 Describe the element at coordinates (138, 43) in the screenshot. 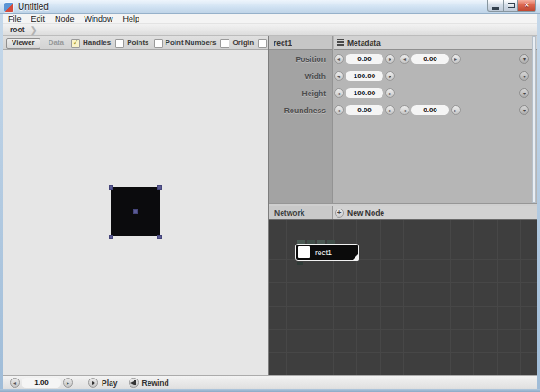

I see `checkbox-label: Points` at that location.